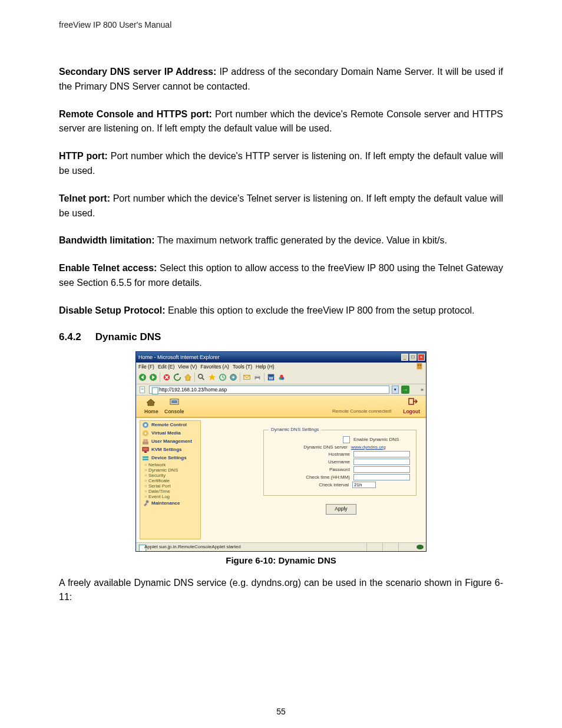 The width and height of the screenshot is (562, 728). Describe the element at coordinates (319, 310) in the screenshot. I see `def-text: Enable this option to exclude the freeVi…` at that location.